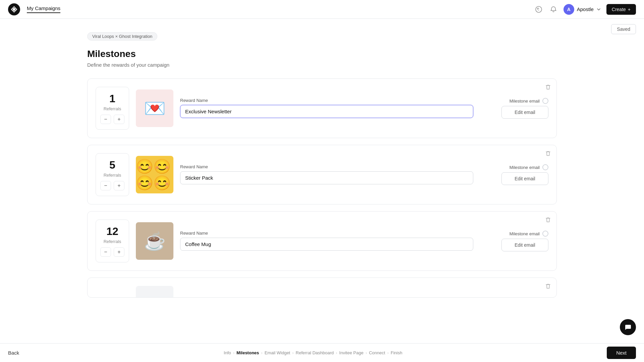 The image size is (644, 362). I want to click on header-right: A Apostle Create +, so click(585, 9).